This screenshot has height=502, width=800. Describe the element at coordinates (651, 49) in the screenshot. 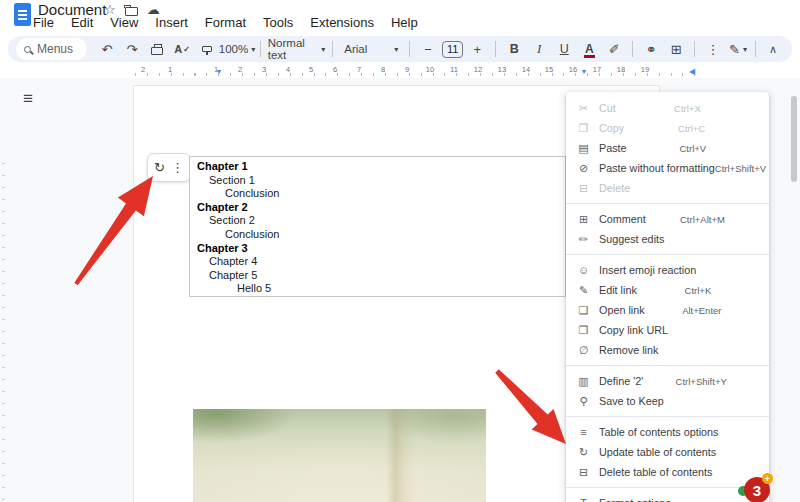

I see `insert-link-button: ⚭` at that location.